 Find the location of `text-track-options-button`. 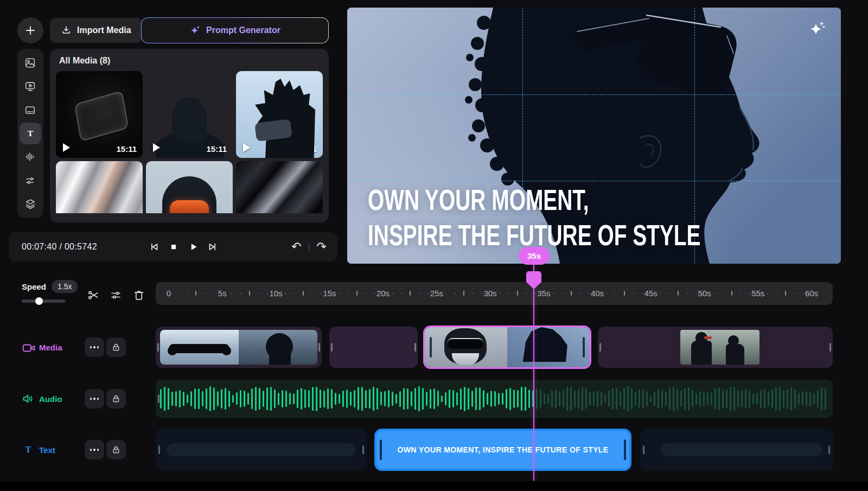

text-track-options-button is located at coordinates (94, 450).